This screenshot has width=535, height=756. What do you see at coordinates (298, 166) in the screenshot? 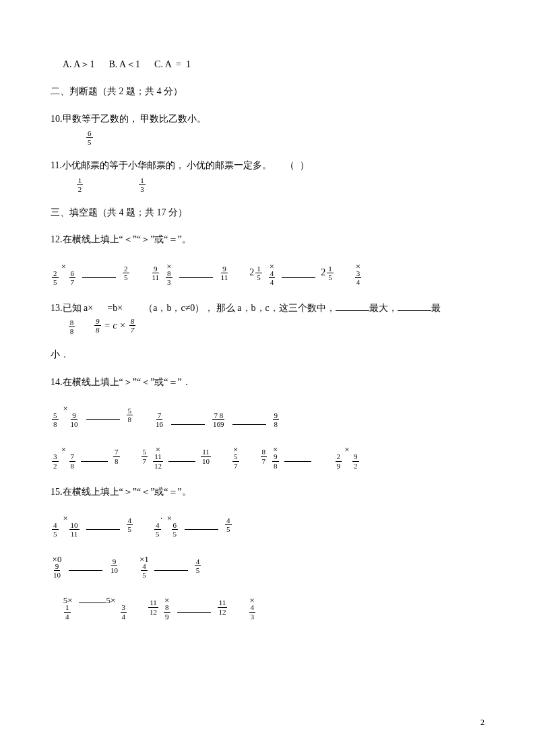
I see `q11-paren: （ ）` at bounding box center [298, 166].